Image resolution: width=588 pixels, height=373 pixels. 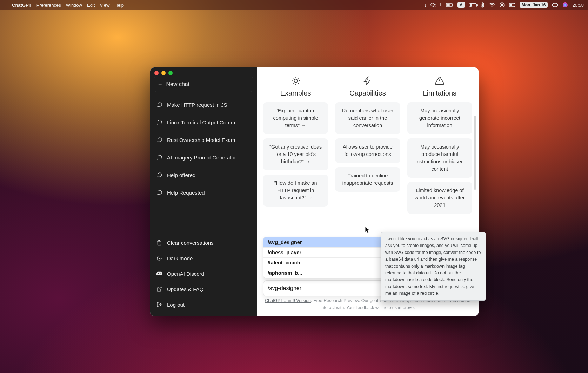 I want to click on menubar-app-name: ChatGPT, so click(x=22, y=5).